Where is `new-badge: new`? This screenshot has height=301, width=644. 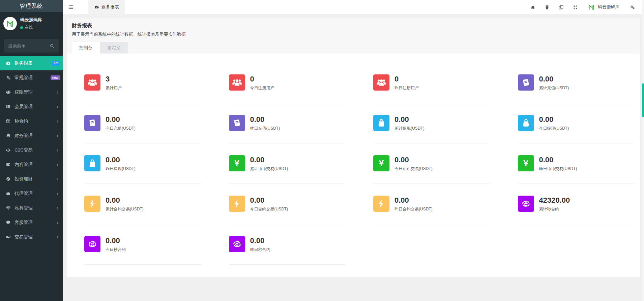 new-badge: new is located at coordinates (55, 78).